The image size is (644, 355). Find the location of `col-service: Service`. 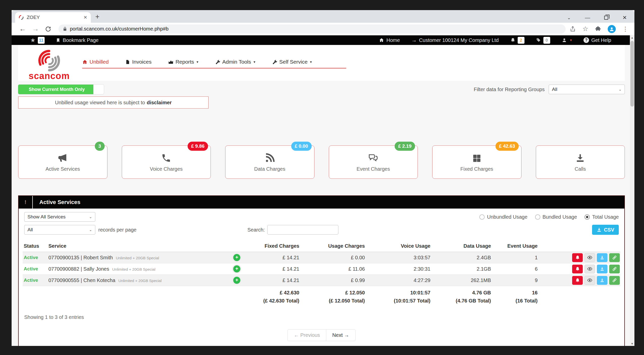

col-service: Service is located at coordinates (137, 246).